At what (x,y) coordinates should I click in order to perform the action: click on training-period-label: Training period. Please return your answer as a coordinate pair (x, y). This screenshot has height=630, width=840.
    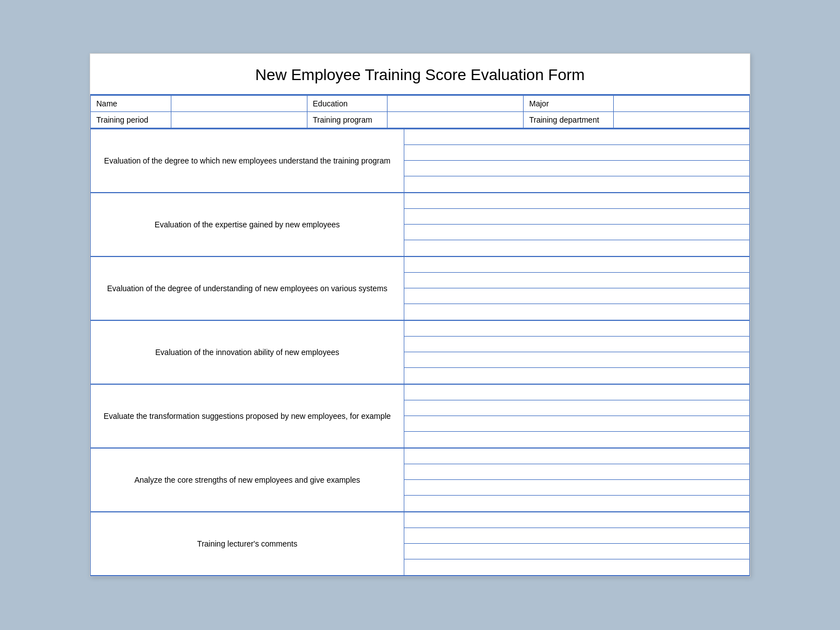
    Looking at the image, I should click on (131, 120).